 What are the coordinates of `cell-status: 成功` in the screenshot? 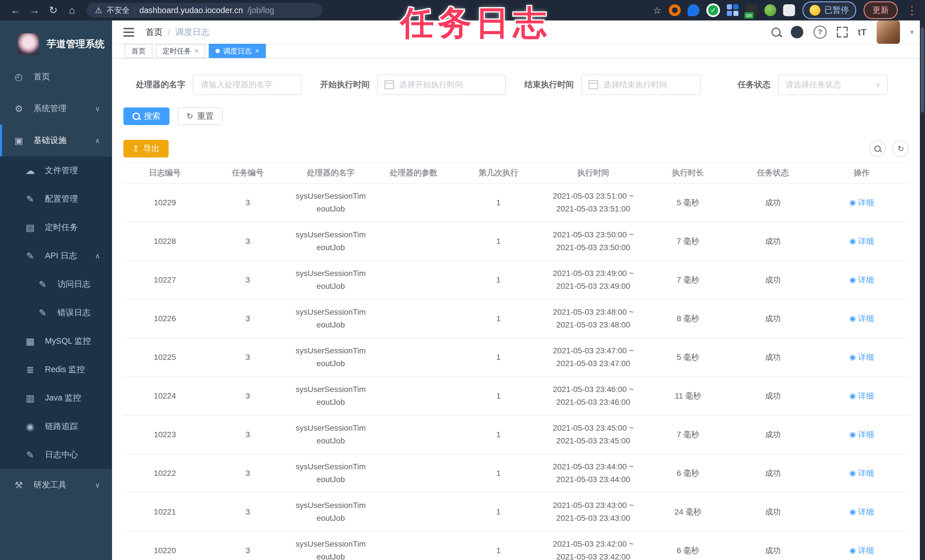 It's located at (773, 319).